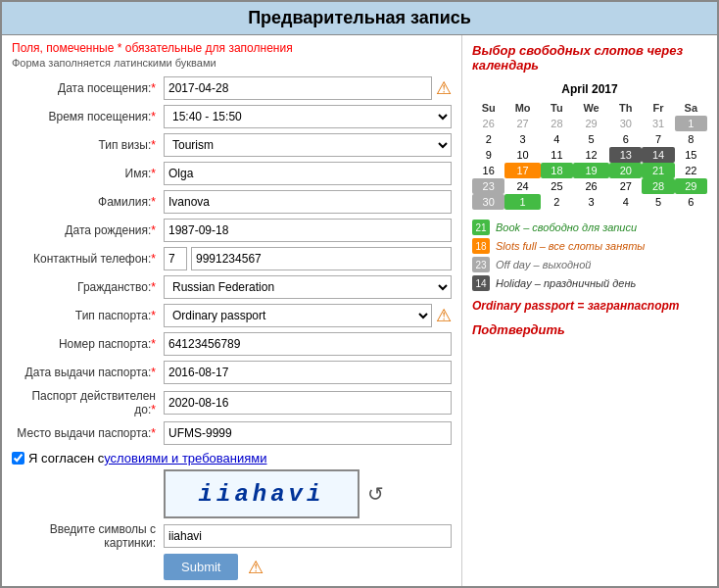 This screenshot has height=588, width=719. Describe the element at coordinates (522, 108) in the screenshot. I see `cal-header-mo: Mo` at that location.